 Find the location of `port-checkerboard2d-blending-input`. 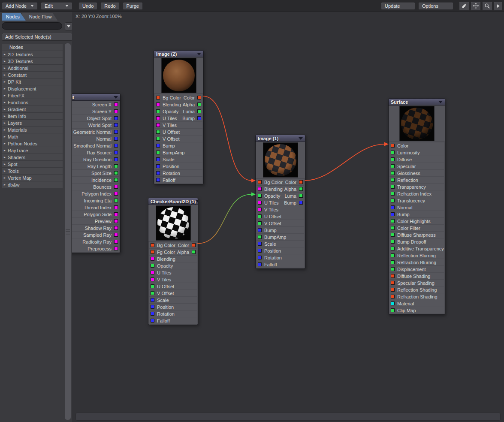

port-checkerboard2d-blending-input is located at coordinates (153, 259).